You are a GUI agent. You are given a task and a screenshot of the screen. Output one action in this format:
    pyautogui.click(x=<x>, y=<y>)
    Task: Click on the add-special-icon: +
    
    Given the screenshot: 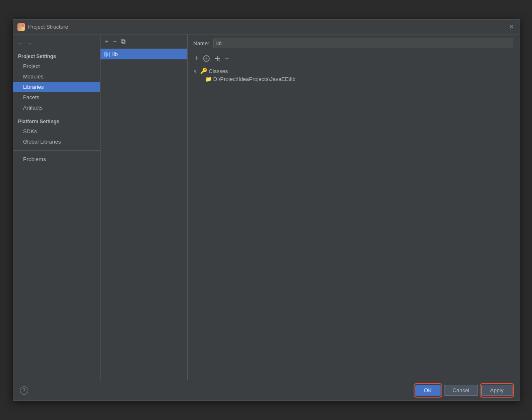 What is the action you would take?
    pyautogui.click(x=206, y=59)
    